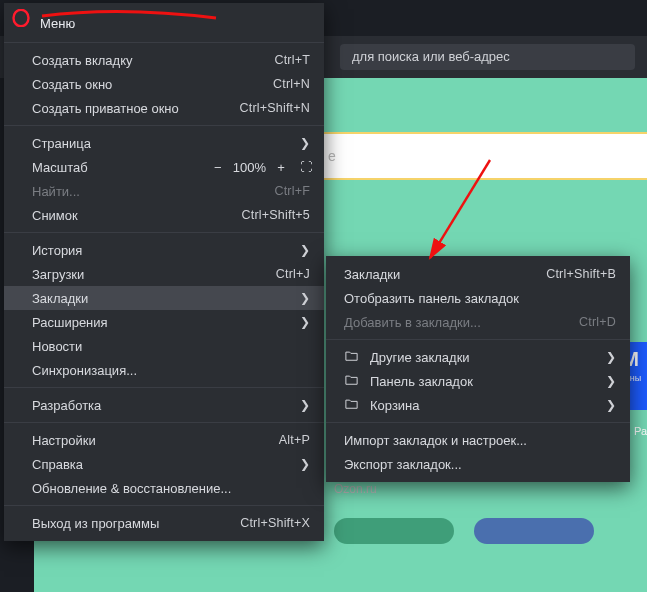 The height and width of the screenshot is (592, 647). I want to click on submenu-trash: Корзина ❯, so click(478, 405).